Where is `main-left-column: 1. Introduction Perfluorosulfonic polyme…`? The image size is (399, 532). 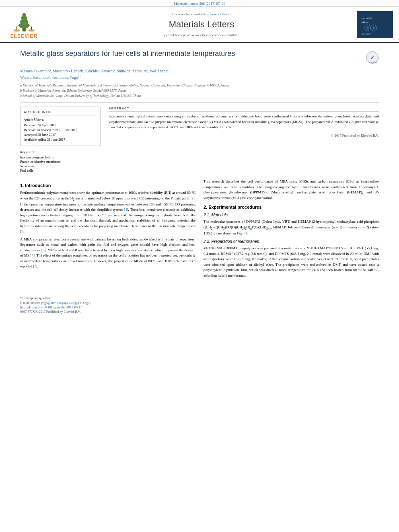 main-left-column: 1. Introduction Perfluorosulfonic polyme… is located at coordinates (108, 230).